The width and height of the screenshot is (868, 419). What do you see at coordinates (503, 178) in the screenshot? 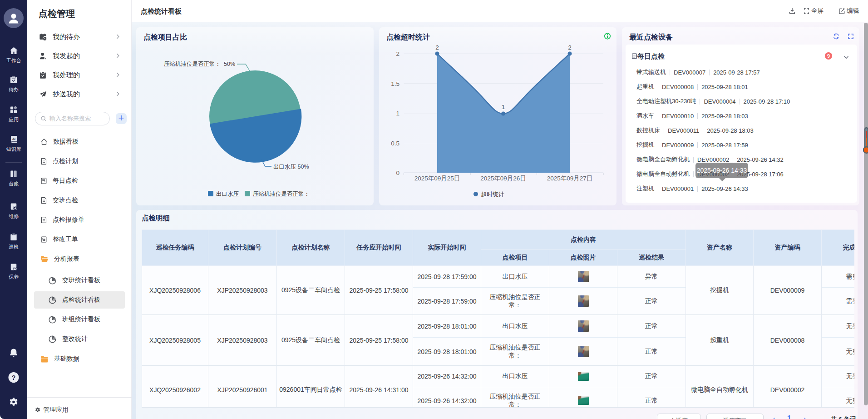
I see `svg-text: 2025年09月26日` at bounding box center [503, 178].